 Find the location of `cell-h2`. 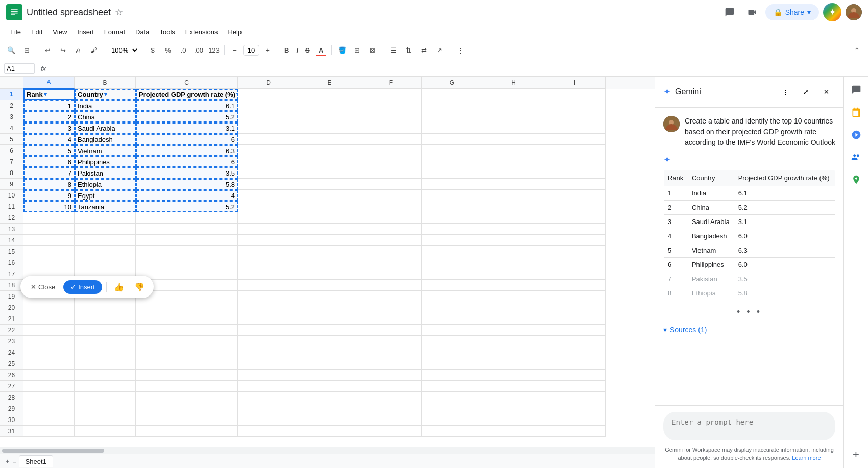

cell-h2 is located at coordinates (514, 106).